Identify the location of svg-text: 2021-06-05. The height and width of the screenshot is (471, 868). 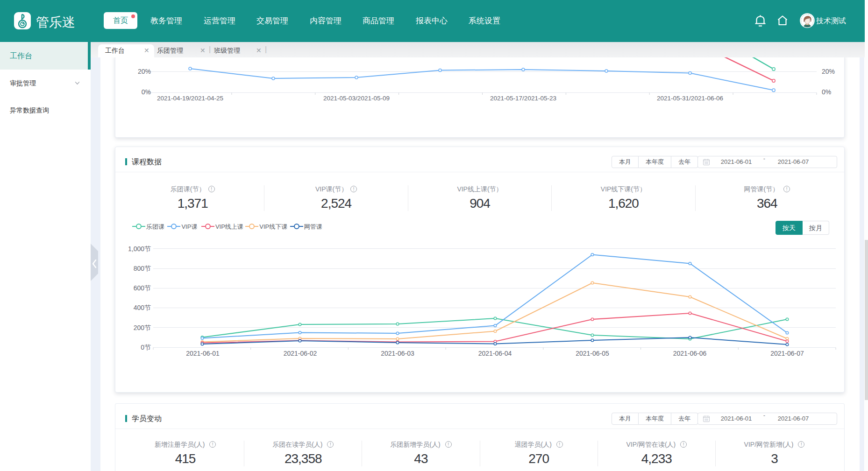
(592, 353).